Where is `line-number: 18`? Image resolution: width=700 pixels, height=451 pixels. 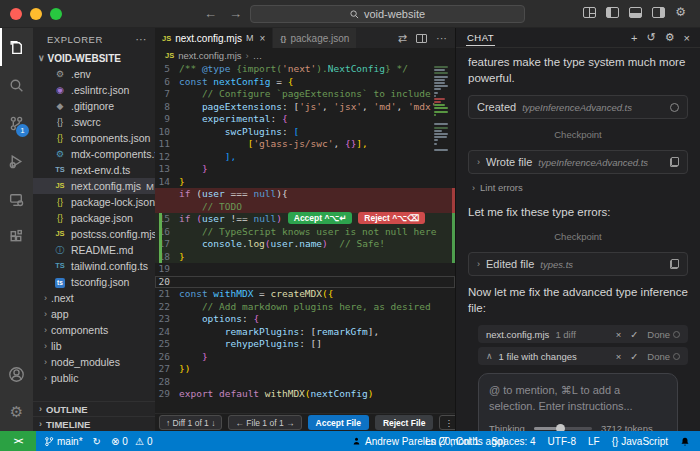 line-number: 18 is located at coordinates (167, 258).